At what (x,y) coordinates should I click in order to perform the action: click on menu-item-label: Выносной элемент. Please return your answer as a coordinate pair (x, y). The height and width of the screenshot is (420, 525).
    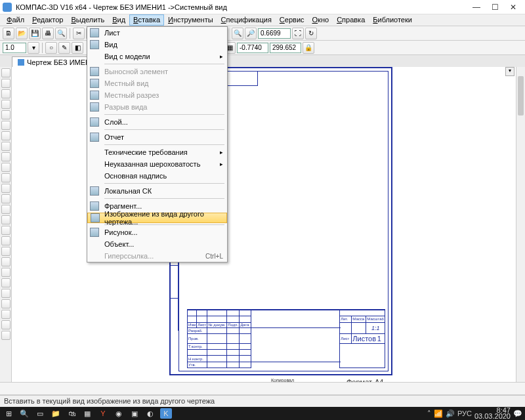
    Looking at the image, I should click on (136, 72).